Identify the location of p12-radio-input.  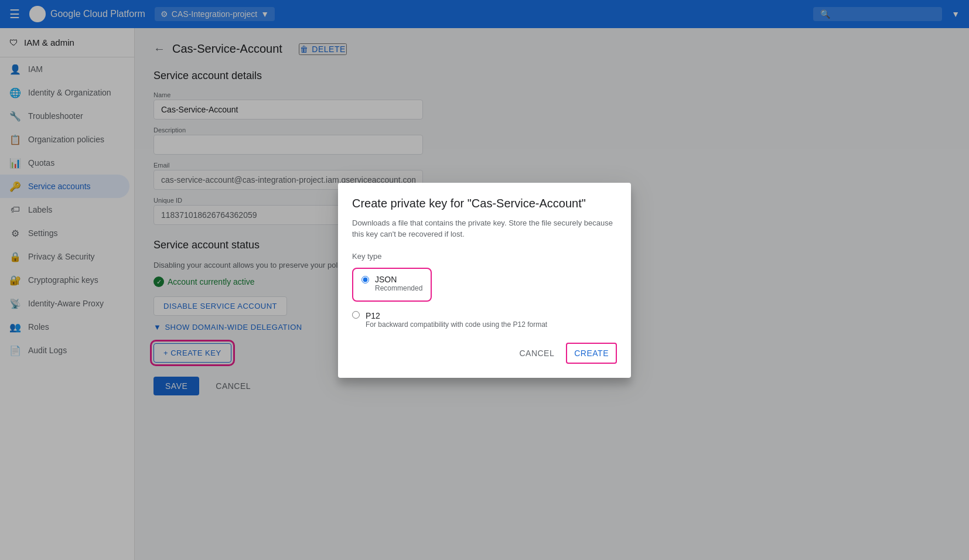
(356, 315).